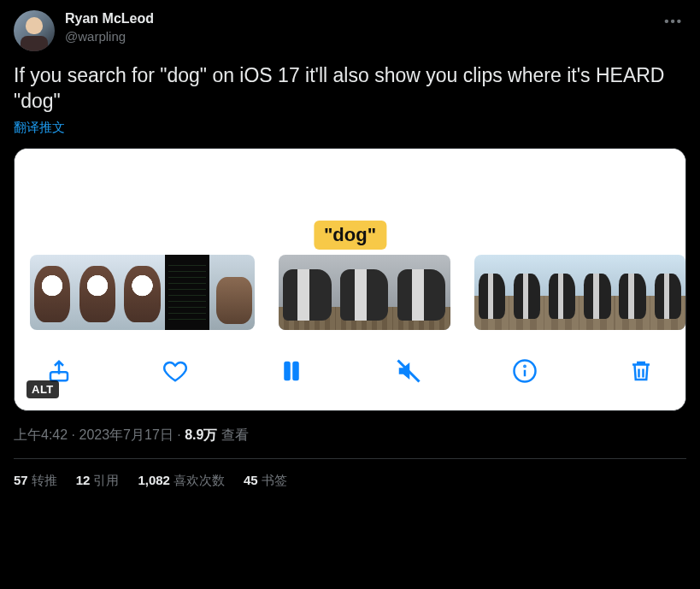 The width and height of the screenshot is (700, 589). I want to click on video-timeline, so click(350, 295).